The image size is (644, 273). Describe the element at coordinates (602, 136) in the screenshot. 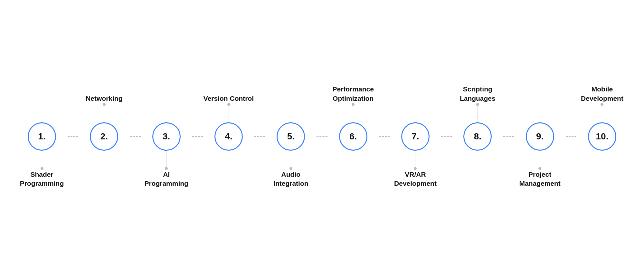

I see `circle-node-10: 10.` at that location.